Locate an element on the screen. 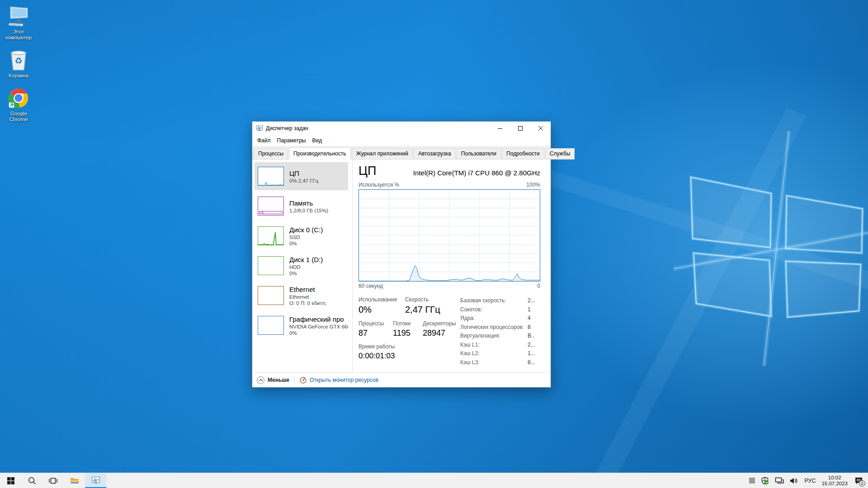  sidebar-item-sub2: О: 0 П: 0 кбит/с is located at coordinates (308, 303).